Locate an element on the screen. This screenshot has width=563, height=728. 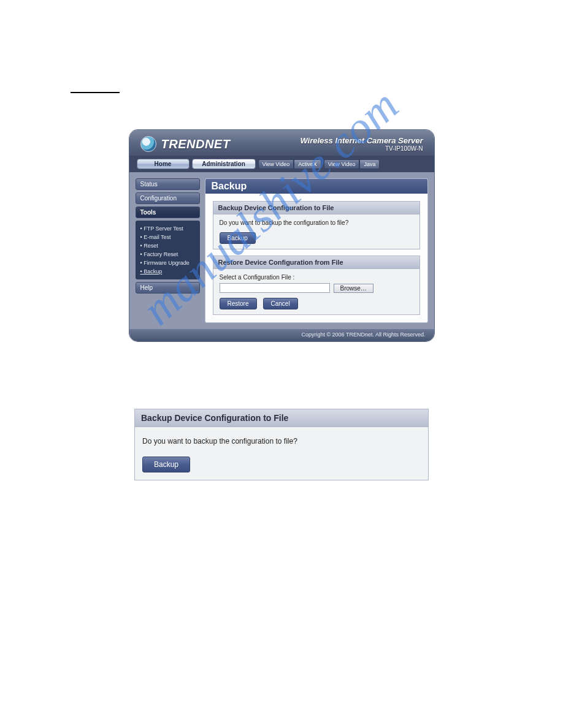
detached-backup-block: Backup Device Configuration to File Do y… is located at coordinates (282, 445).